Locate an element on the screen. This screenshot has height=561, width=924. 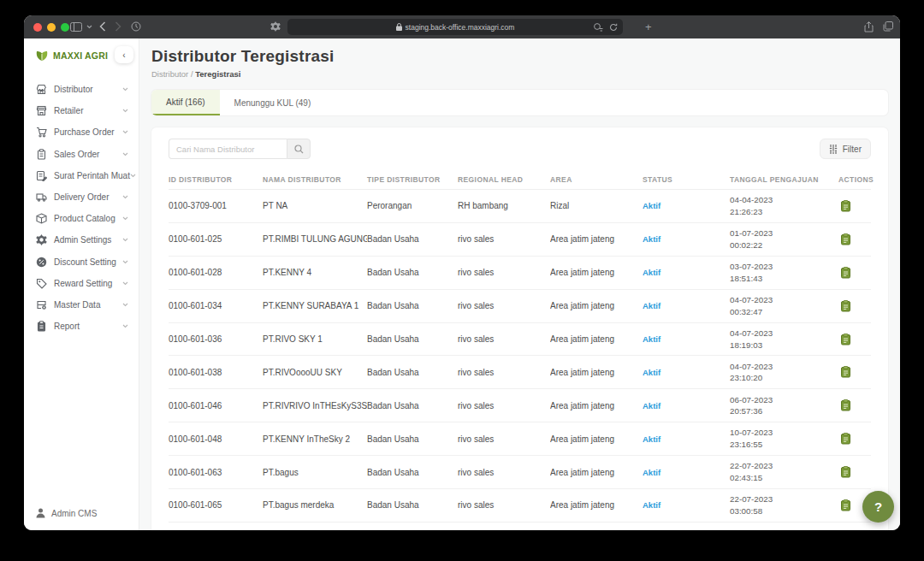
extension-gear-icon is located at coordinates (275, 27).